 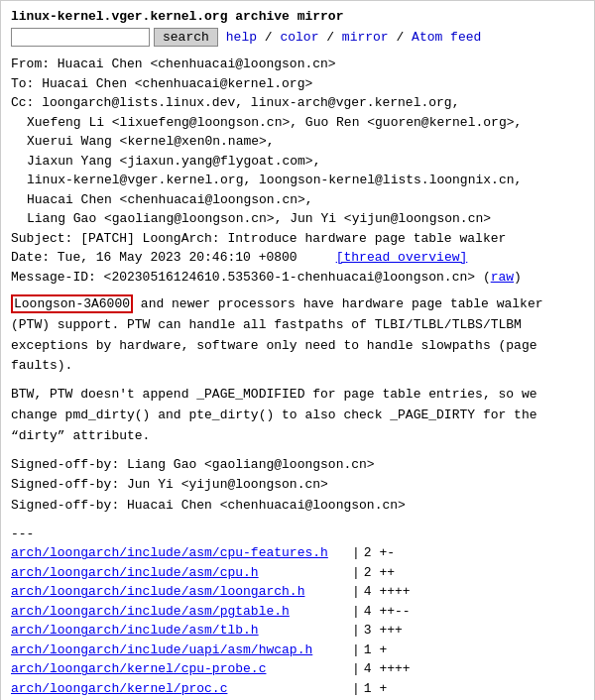 I want to click on sep3: /, so click(x=401, y=38).